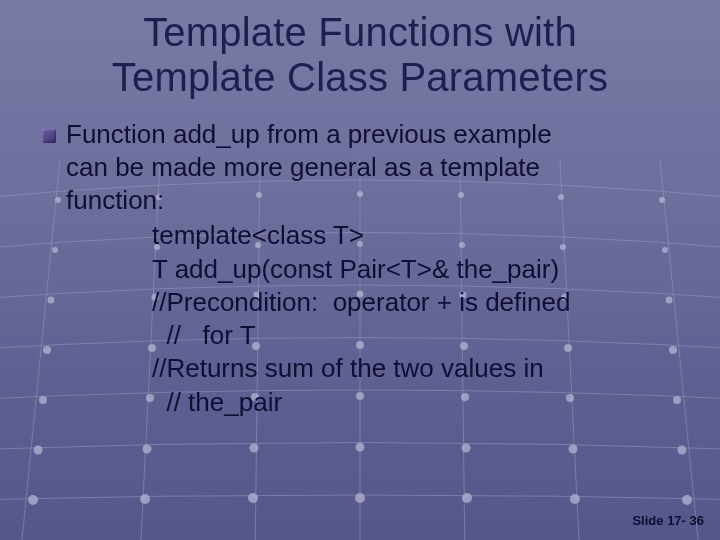 This screenshot has width=720, height=540. I want to click on code-line: T add_up(const Pair<T>& the_pair), so click(422, 270).